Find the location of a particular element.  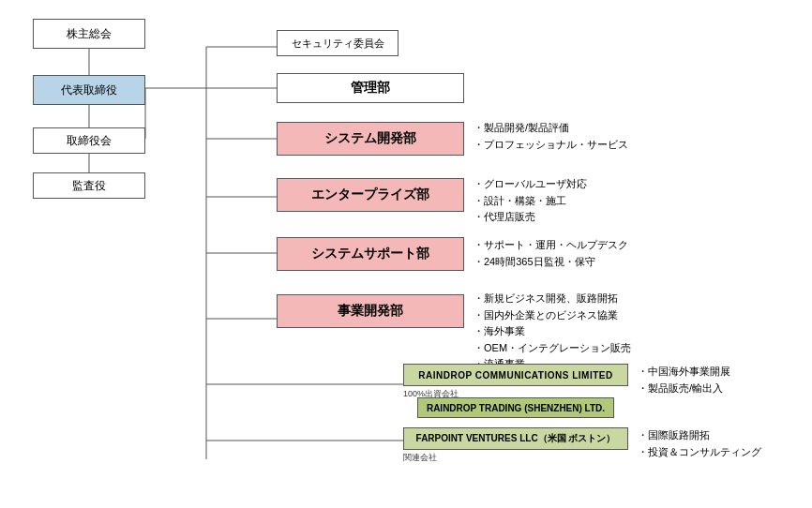

farpoint-bullets: 国際販路開拓 投資＆コンサルティング is located at coordinates (699, 444).